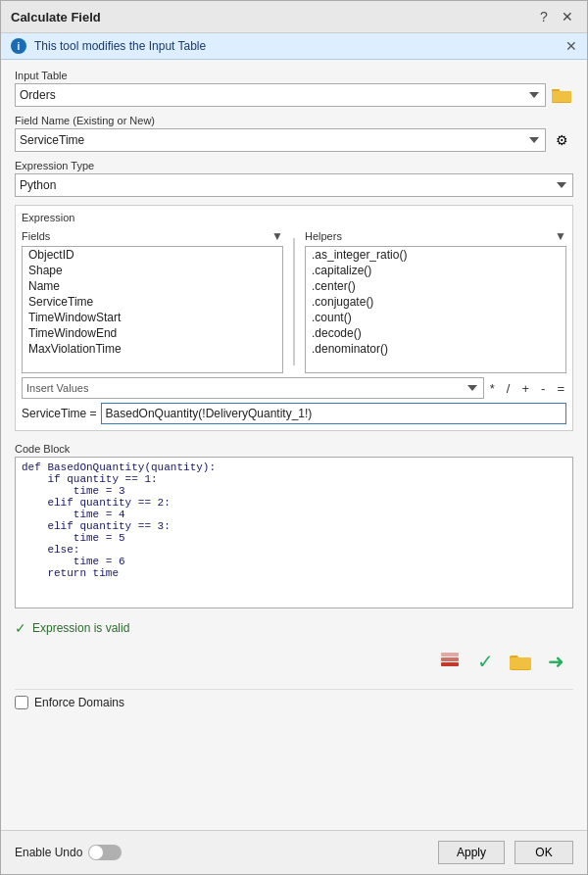  What do you see at coordinates (435, 302) in the screenshot?
I see `helpers-column: Helpers ▼ .as_integer_ratio() .capitaliz…` at bounding box center [435, 302].